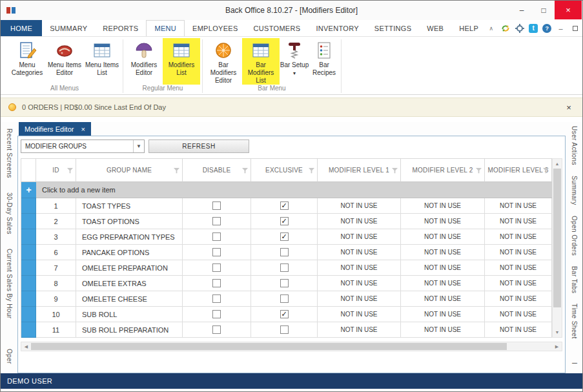  I want to click on tab-web: WEB, so click(435, 28).